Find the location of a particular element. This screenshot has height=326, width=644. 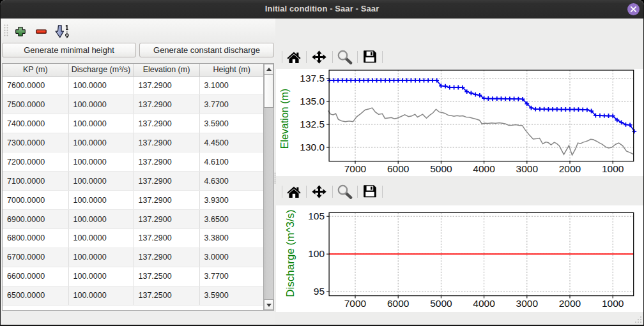

svg-text: 95 is located at coordinates (318, 291).